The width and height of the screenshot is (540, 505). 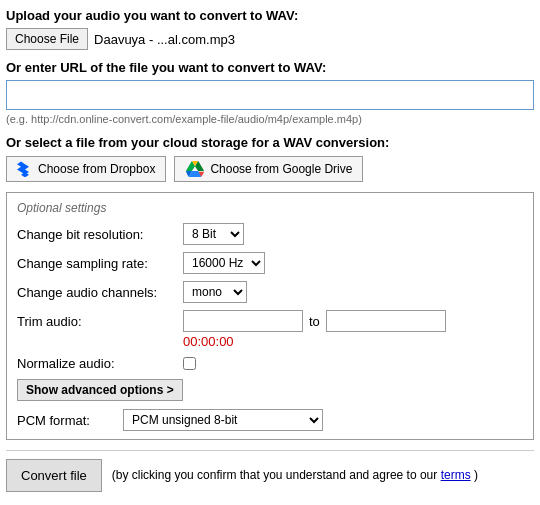 What do you see at coordinates (270, 95) in the screenshot?
I see `url-input` at bounding box center [270, 95].